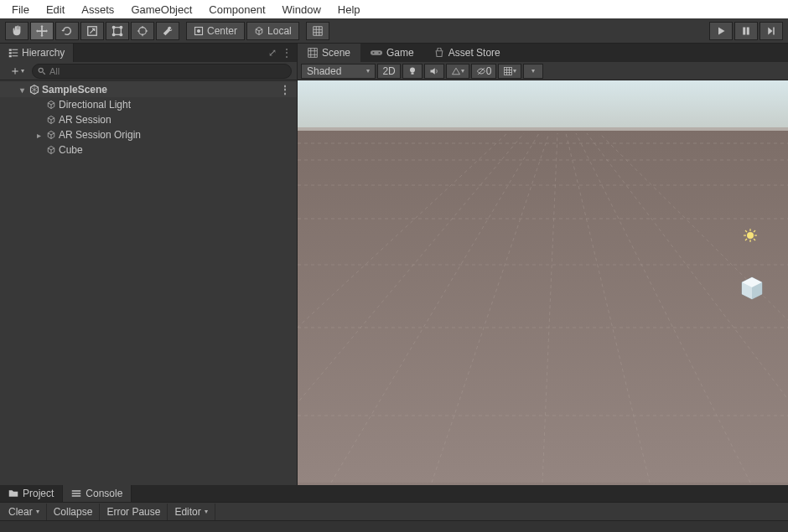 The image size is (788, 532). Describe the element at coordinates (721, 31) in the screenshot. I see `play-button` at that location.